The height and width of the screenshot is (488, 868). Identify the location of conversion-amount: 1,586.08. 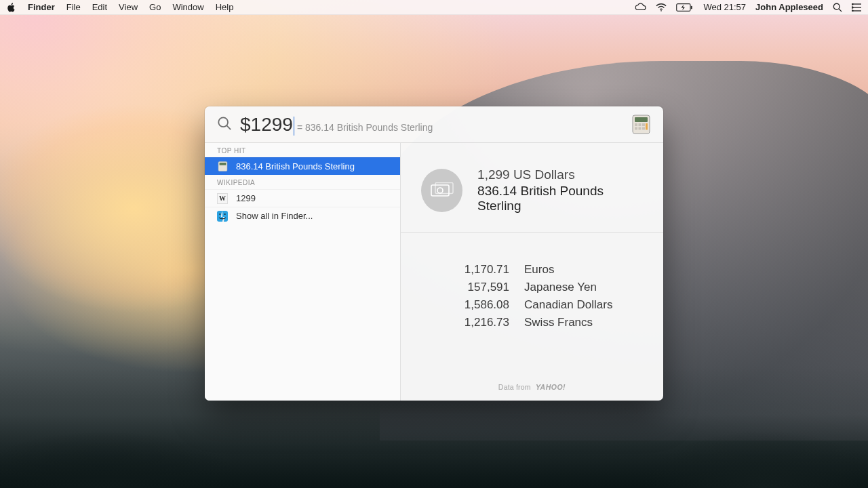
(465, 305).